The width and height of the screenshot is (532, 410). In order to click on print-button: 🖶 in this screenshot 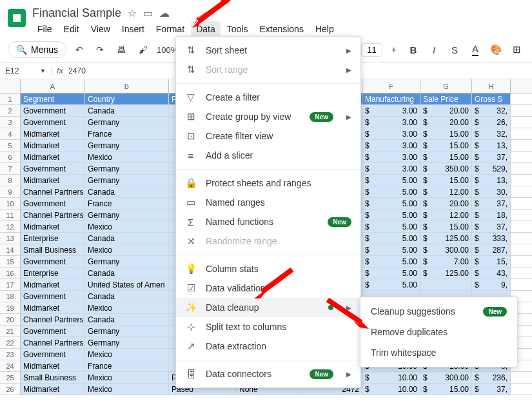, I will do `click(121, 50)`.